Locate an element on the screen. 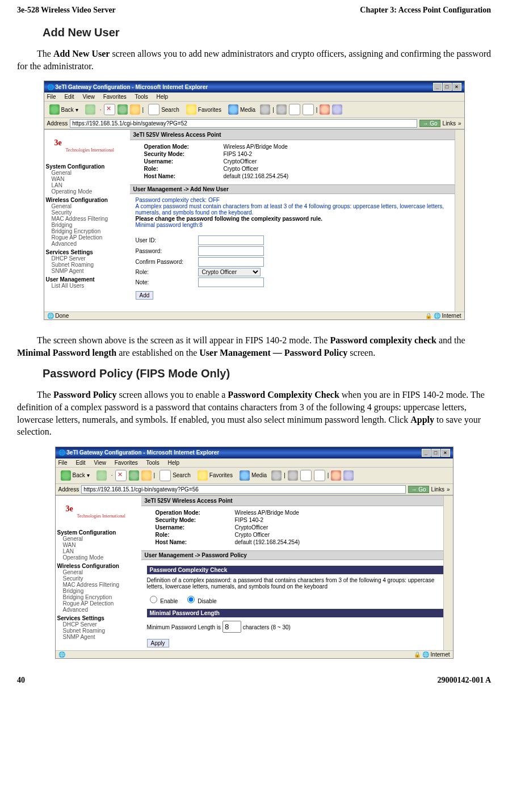 The width and height of the screenshot is (508, 812). min-length-input is located at coordinates (232, 626).